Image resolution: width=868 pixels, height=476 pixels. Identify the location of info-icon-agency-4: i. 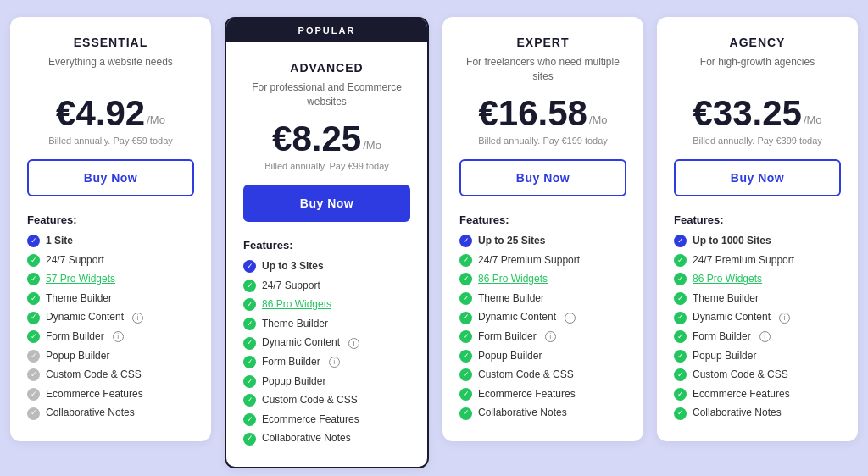
(785, 318).